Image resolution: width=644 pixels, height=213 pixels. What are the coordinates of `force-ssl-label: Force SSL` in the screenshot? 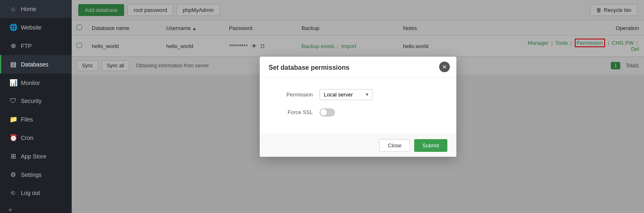 It's located at (295, 112).